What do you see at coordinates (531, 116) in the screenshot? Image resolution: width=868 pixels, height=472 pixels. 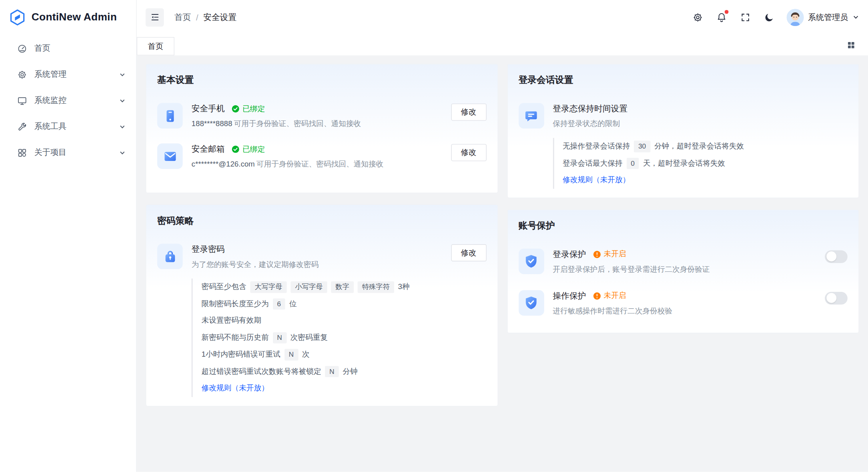 I see `chat-icon` at bounding box center [531, 116].